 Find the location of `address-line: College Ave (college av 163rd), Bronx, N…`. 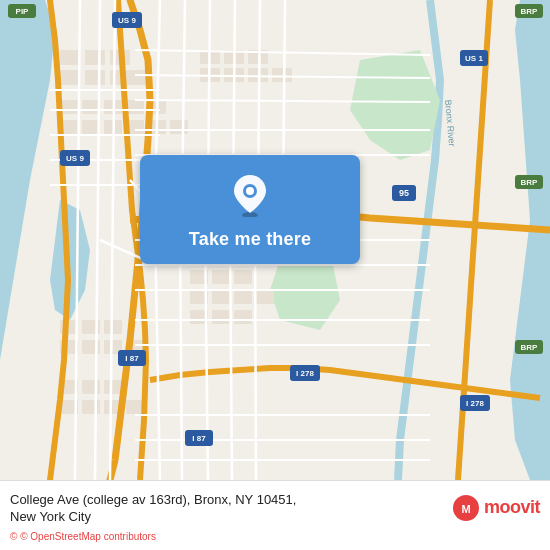

address-line: College Ave (college av 163rd), Bronx, N… is located at coordinates (153, 500).